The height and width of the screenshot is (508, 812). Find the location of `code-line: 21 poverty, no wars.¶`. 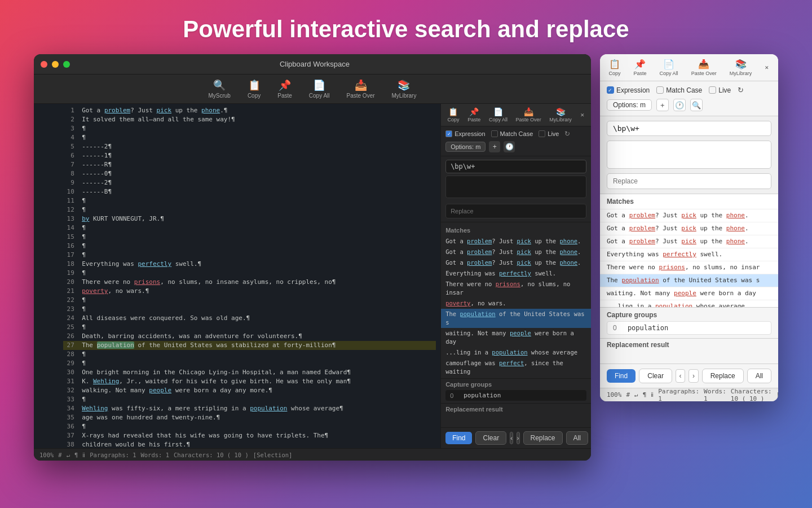

code-line: 21 poverty, no wars.¶ is located at coordinates (249, 291).